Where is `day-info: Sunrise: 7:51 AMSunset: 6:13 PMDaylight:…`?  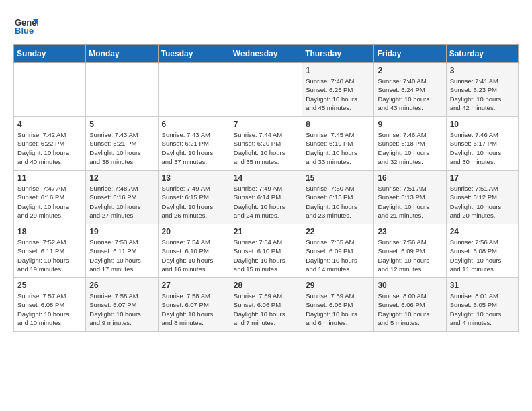
day-info: Sunrise: 7:51 AMSunset: 6:13 PMDaylight:… is located at coordinates (410, 201).